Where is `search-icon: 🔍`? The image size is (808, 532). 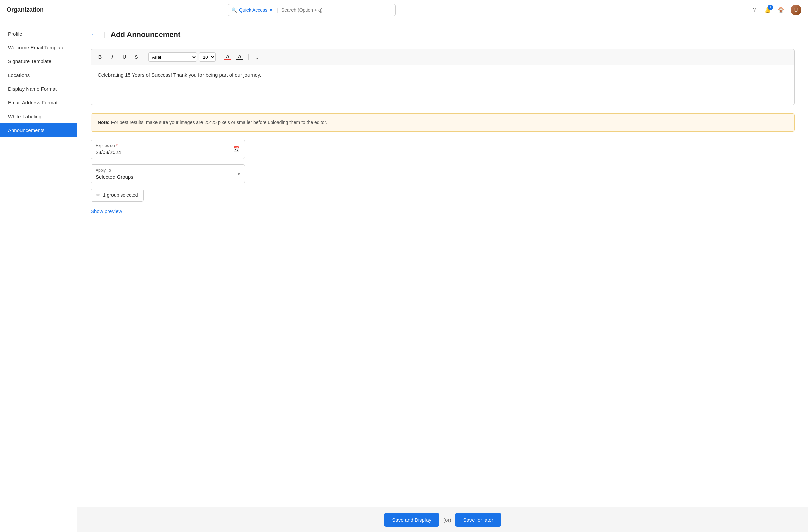
search-icon: 🔍 is located at coordinates (234, 10).